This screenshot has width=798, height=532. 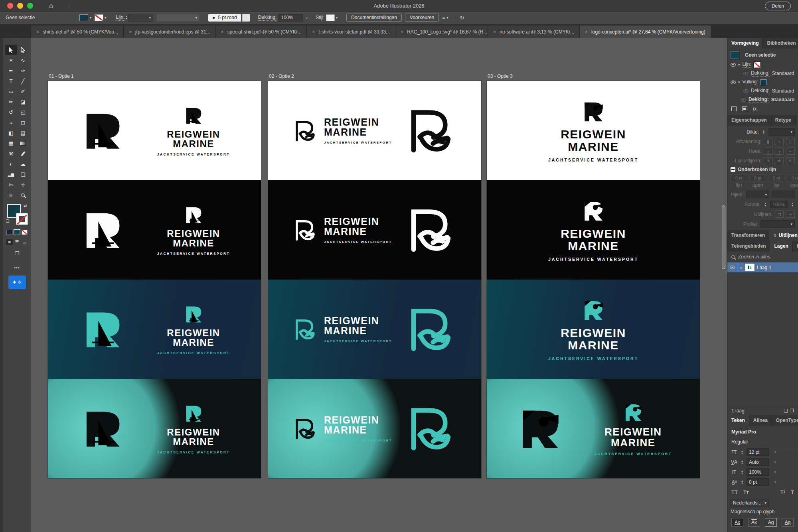 I want to click on font-family-dropdown: Myriad Pro, so click(x=763, y=432).